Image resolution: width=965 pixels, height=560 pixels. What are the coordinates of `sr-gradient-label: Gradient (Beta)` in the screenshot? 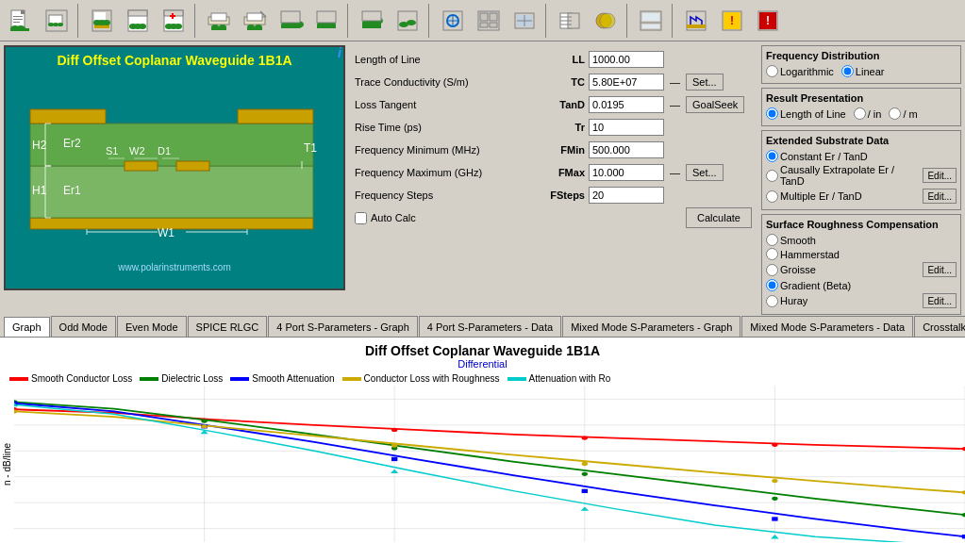 It's located at (861, 285).